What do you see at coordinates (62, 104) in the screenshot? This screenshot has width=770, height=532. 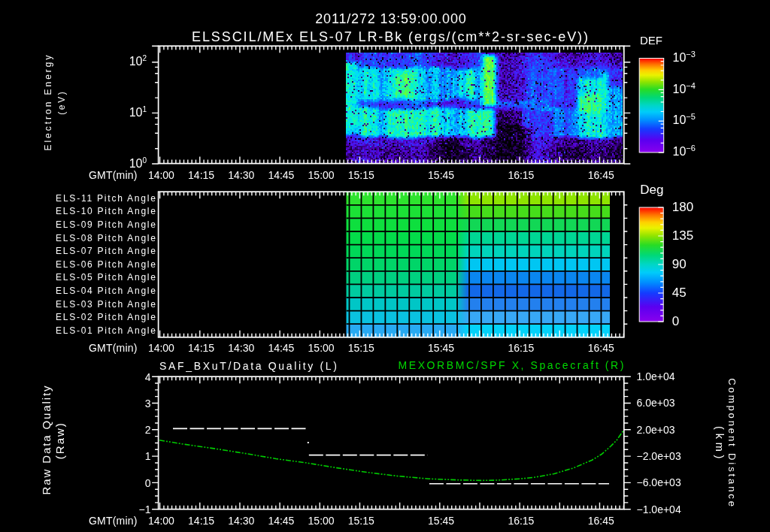 I see `svg-text: (eV)` at bounding box center [62, 104].